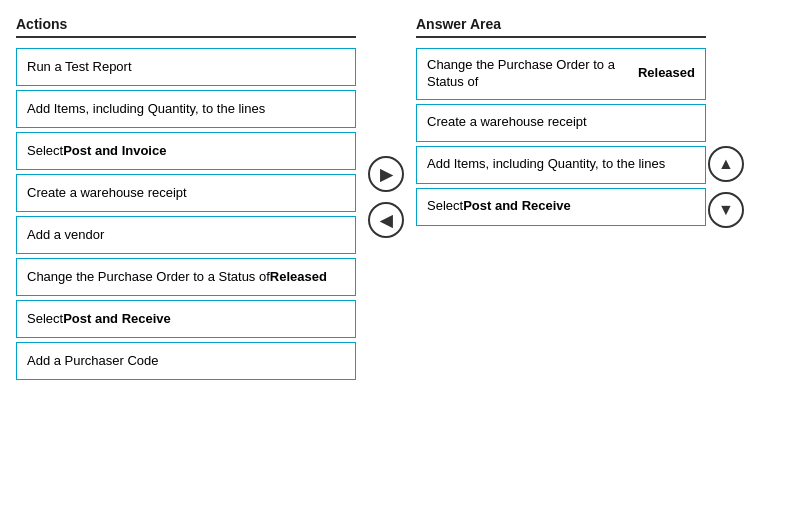  I want to click on middle-buttons: ▶ ◀, so click(386, 127).